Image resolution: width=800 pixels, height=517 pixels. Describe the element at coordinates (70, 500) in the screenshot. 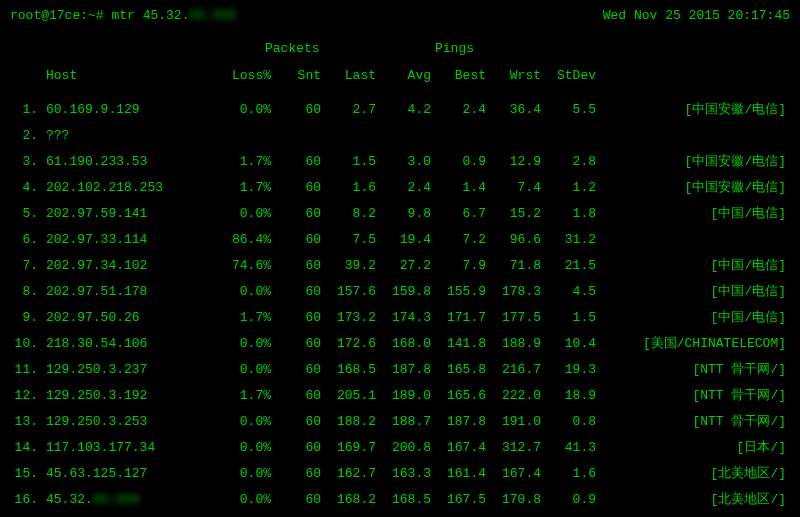

I see `row-host-value: 45.32.` at that location.